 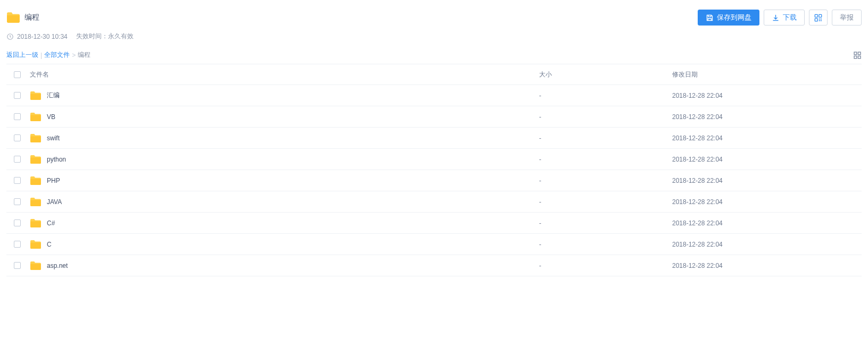 What do you see at coordinates (84, 55) in the screenshot?
I see `breadcrumb-current: 编程` at bounding box center [84, 55].